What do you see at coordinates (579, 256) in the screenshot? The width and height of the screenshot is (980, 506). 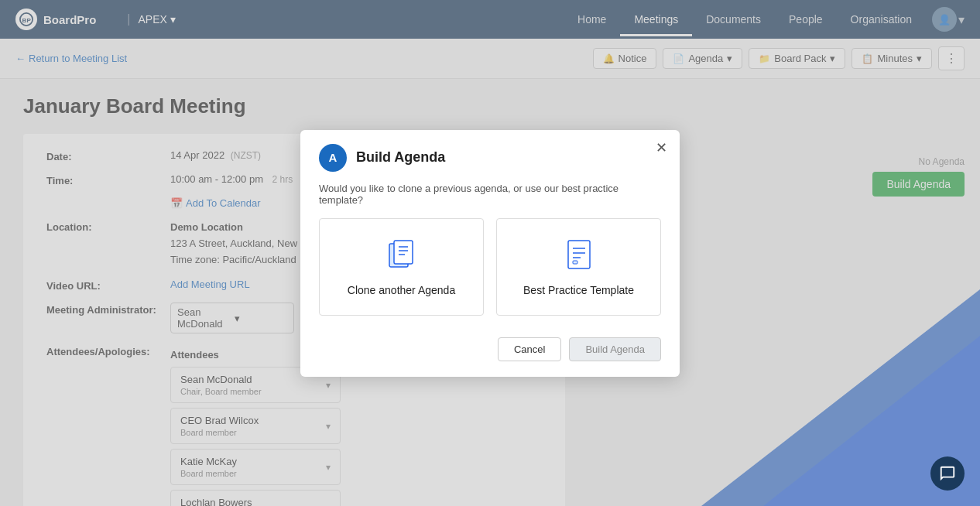 I see `best-practice-icon` at bounding box center [579, 256].